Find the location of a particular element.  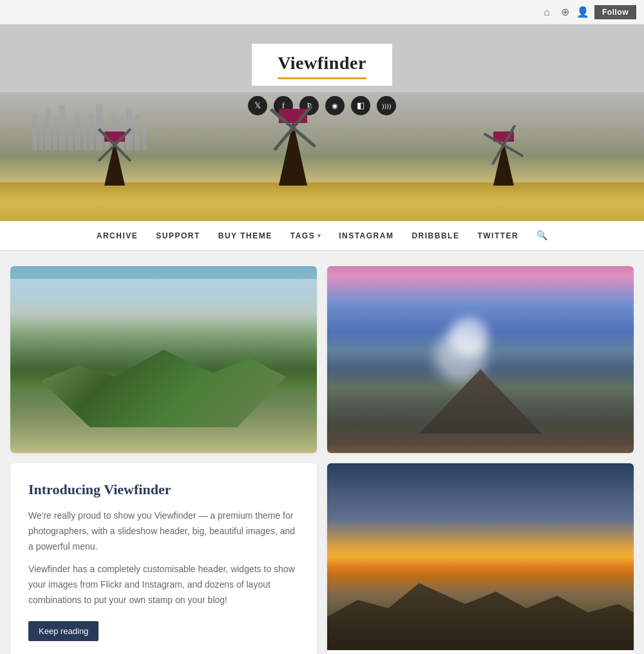

nav-dribbble: DRIBBBLE is located at coordinates (435, 236).